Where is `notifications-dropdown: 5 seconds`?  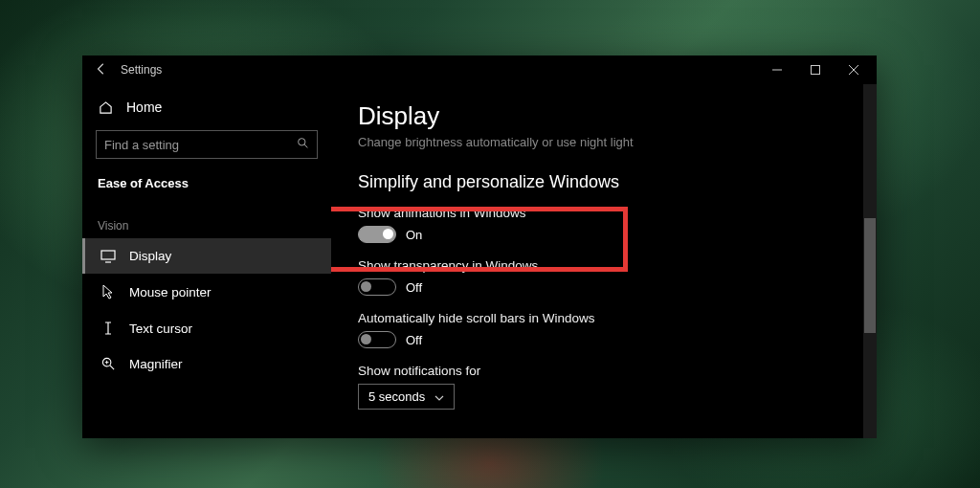 notifications-dropdown: 5 seconds is located at coordinates (406, 396).